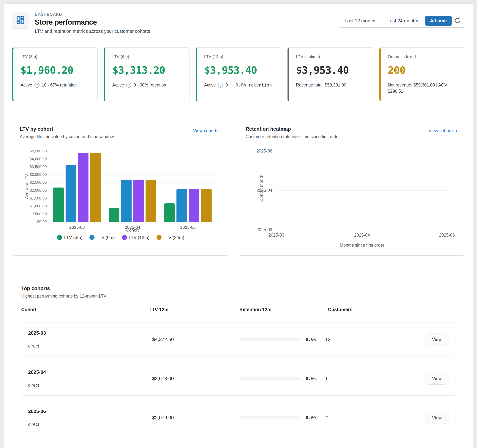 This screenshot has width=477, height=448. Describe the element at coordinates (38, 167) in the screenshot. I see `svg-text: $3,500.00` at that location.